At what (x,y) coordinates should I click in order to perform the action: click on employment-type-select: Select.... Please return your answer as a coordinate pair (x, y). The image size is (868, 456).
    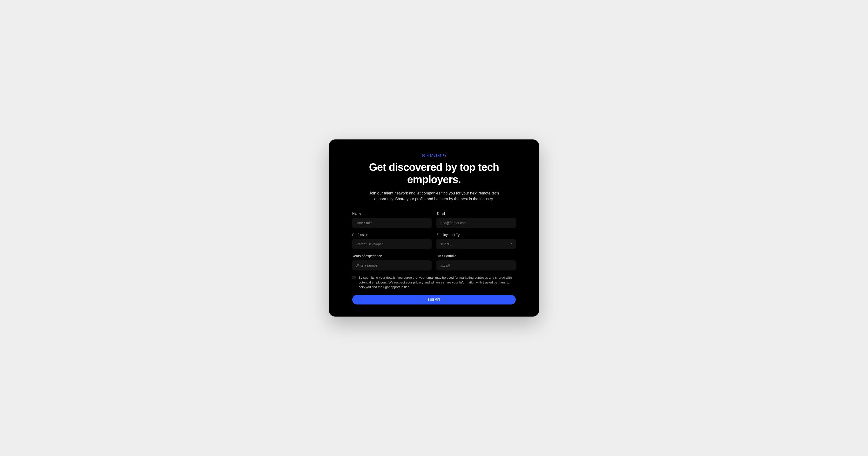
    Looking at the image, I should click on (476, 244).